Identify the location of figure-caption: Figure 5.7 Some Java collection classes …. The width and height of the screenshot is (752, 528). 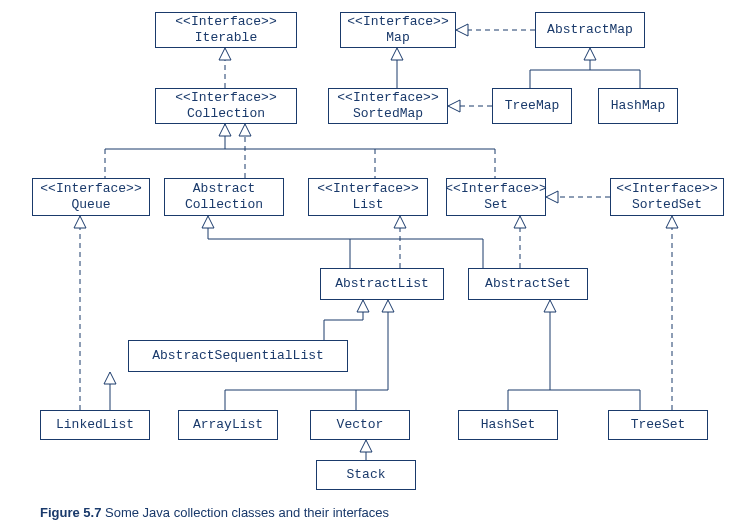
(214, 512).